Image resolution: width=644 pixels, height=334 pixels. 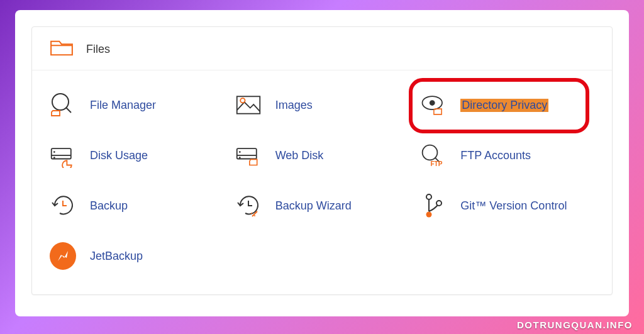 I want to click on svg-text: FTP, so click(x=436, y=164).